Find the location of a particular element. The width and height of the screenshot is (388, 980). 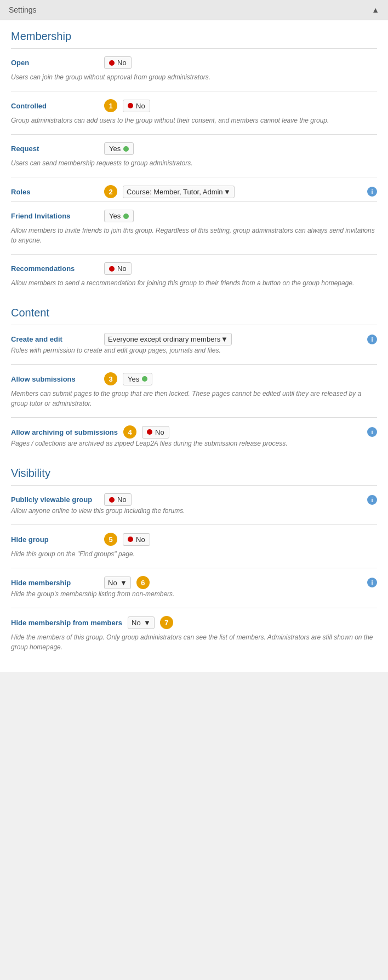

friend-invitations-row: Friend Invitations Yes Allow members to … is located at coordinates (194, 228).